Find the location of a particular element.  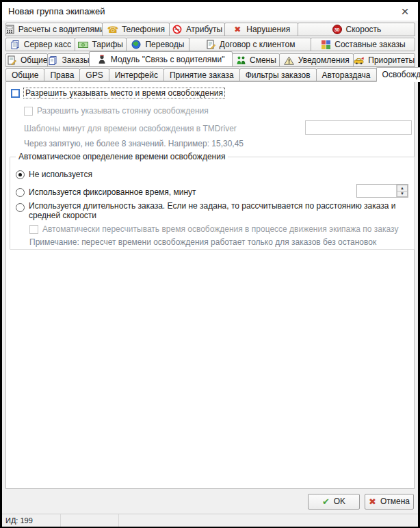

tab-obshchie-inner: Общие is located at coordinates (25, 75).